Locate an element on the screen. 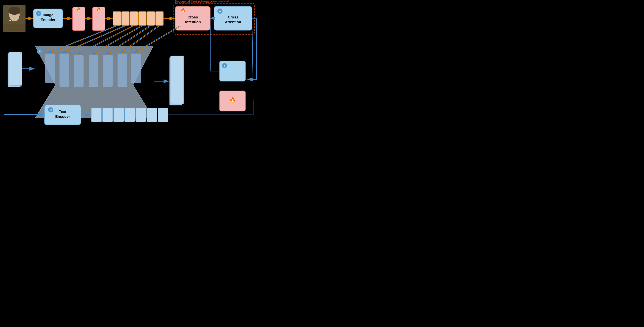  image-encoder-box: ❄ Image Encoder is located at coordinates (48, 18).